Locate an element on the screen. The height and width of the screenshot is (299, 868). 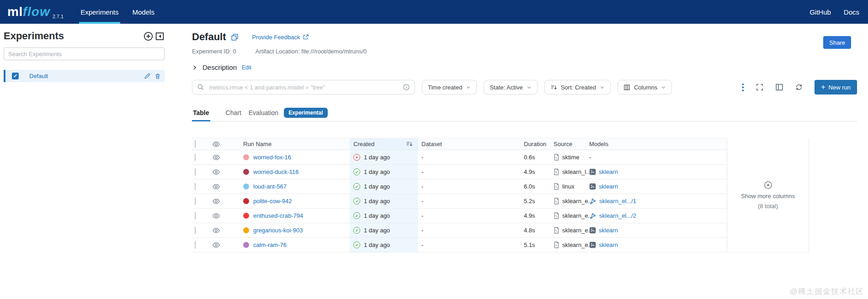
column-header-run-name: Run Name is located at coordinates (287, 144).